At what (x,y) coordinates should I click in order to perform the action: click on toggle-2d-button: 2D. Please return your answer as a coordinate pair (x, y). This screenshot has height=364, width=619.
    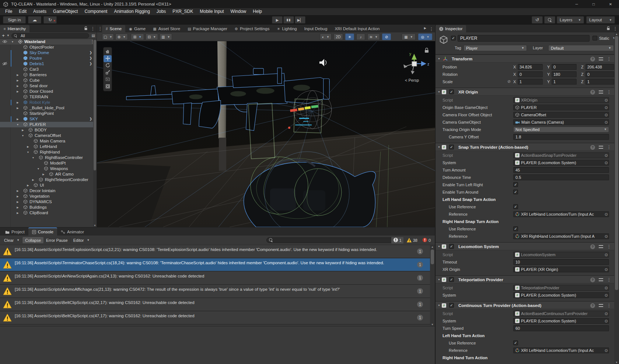
    Looking at the image, I should click on (338, 37).